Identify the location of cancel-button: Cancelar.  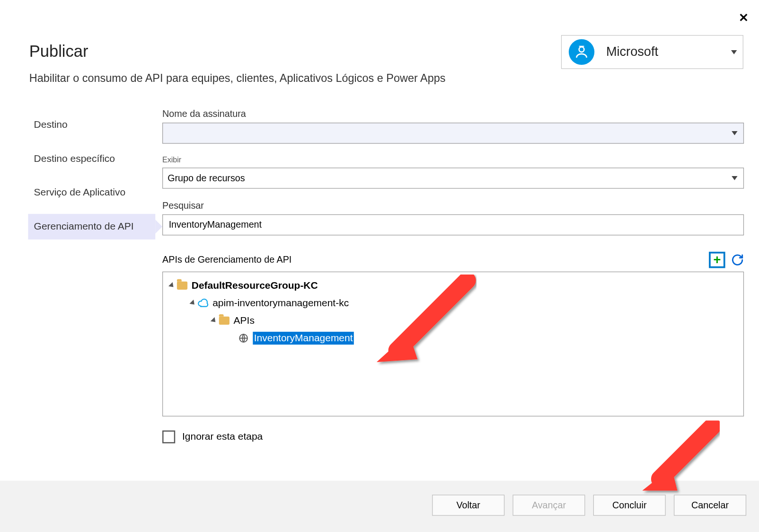
(710, 505).